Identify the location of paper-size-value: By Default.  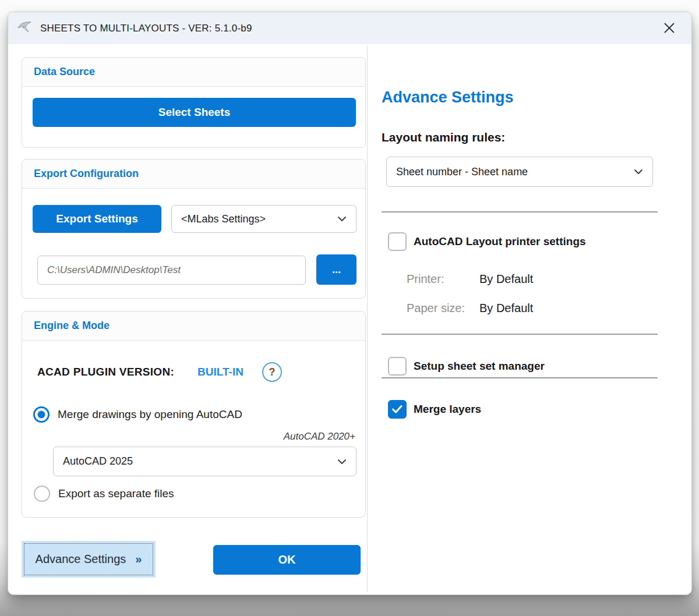
(506, 309).